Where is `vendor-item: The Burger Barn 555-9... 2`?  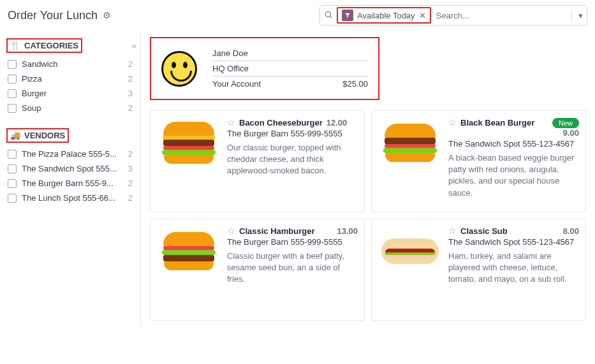 vendor-item: The Burger Barn 555-9... 2 is located at coordinates (70, 184).